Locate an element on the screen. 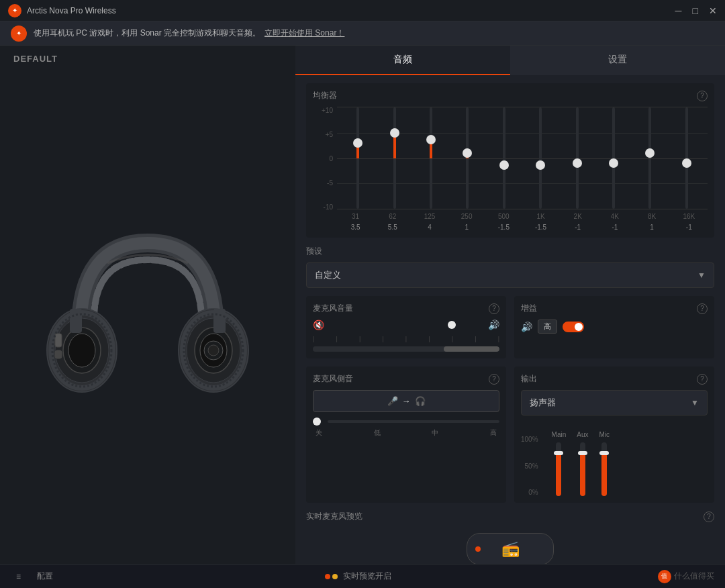  aux-fader-thumb is located at coordinates (583, 453).